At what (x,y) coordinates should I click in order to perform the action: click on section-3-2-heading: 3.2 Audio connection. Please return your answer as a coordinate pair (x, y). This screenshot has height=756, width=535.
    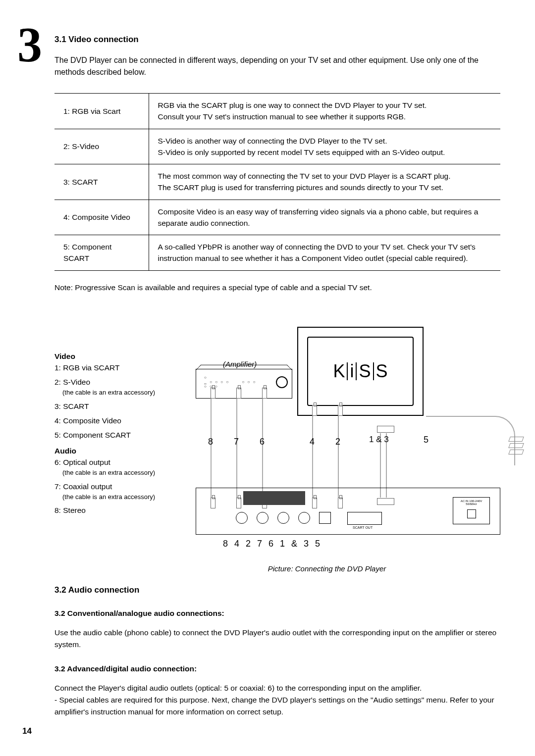
    Looking at the image, I should click on (277, 590).